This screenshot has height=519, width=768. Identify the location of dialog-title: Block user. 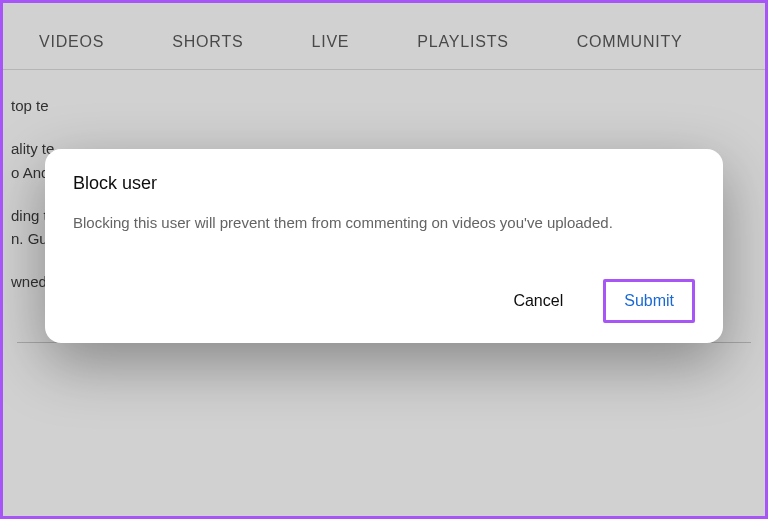
(384, 184).